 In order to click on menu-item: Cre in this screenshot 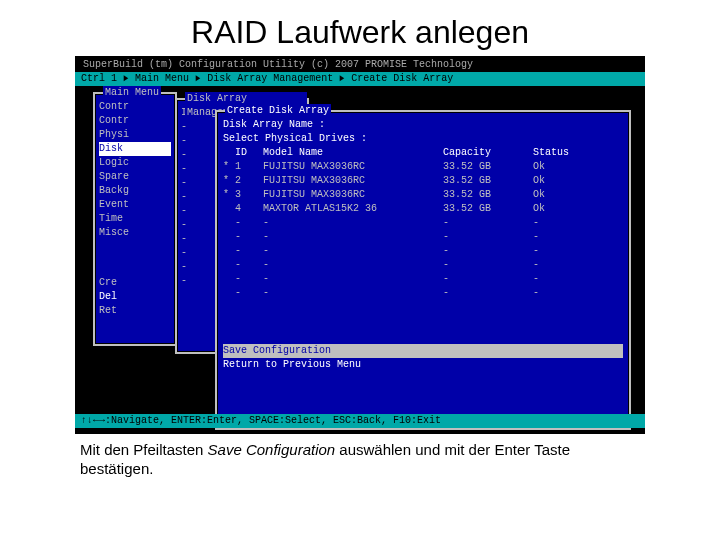, I will do `click(135, 283)`.